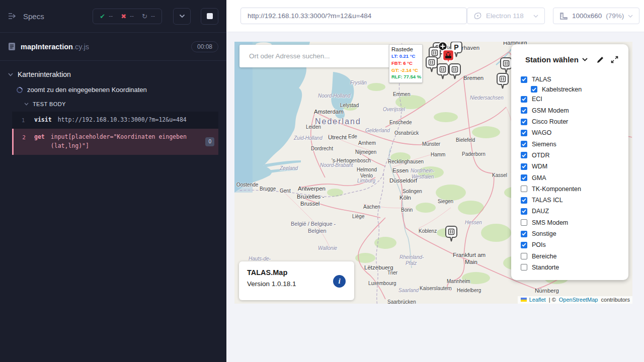  What do you see at coordinates (115, 120) in the screenshot?
I see `command-row: 1visithttp://192.168.10.33:3000/?m=12&u=…` at bounding box center [115, 120].